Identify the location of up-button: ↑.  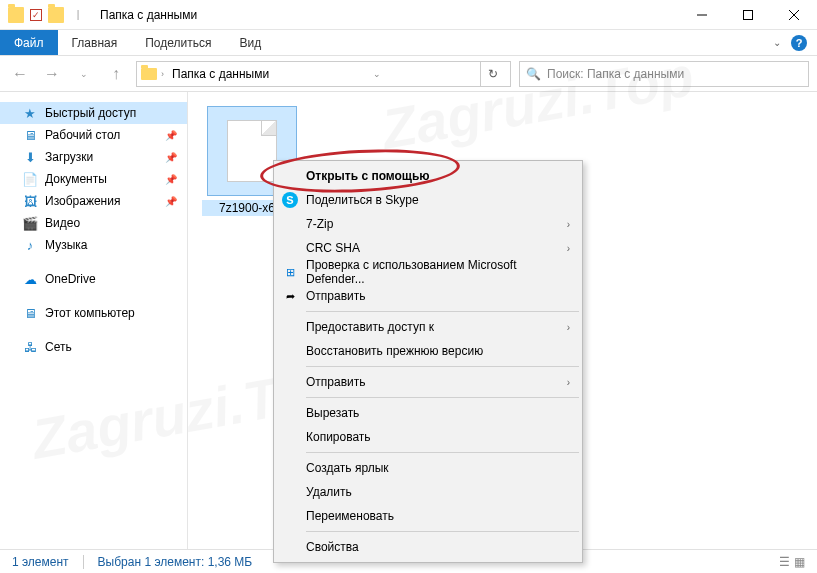
(116, 74).